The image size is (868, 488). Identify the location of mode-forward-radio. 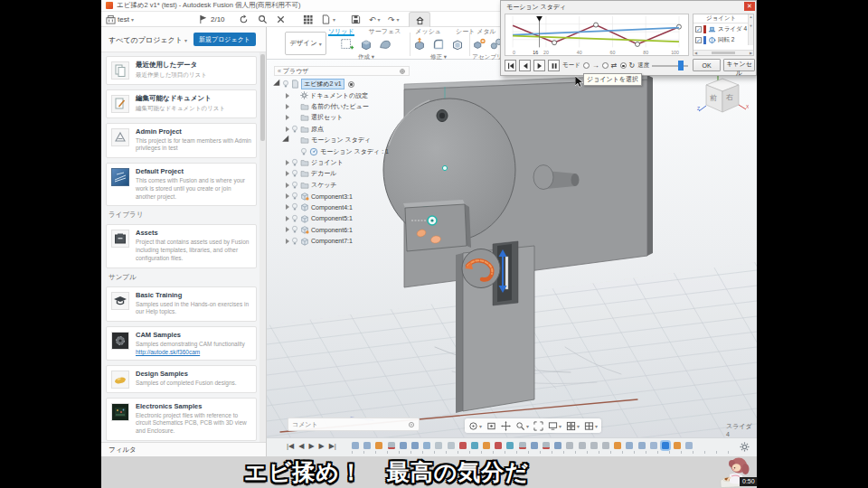
(586, 65).